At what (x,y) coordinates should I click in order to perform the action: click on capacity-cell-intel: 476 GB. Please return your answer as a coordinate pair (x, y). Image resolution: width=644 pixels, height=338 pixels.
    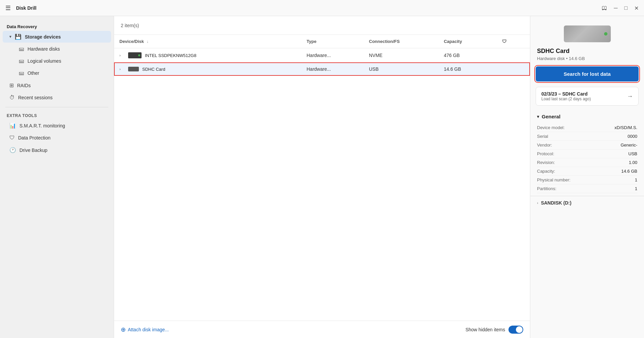
    Looking at the image, I should click on (468, 56).